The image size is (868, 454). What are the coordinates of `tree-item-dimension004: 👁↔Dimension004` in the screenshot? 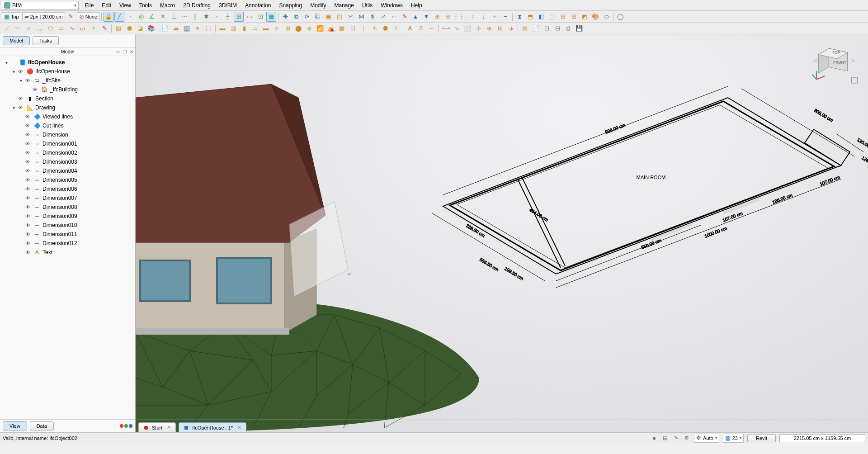 It's located at (68, 171).